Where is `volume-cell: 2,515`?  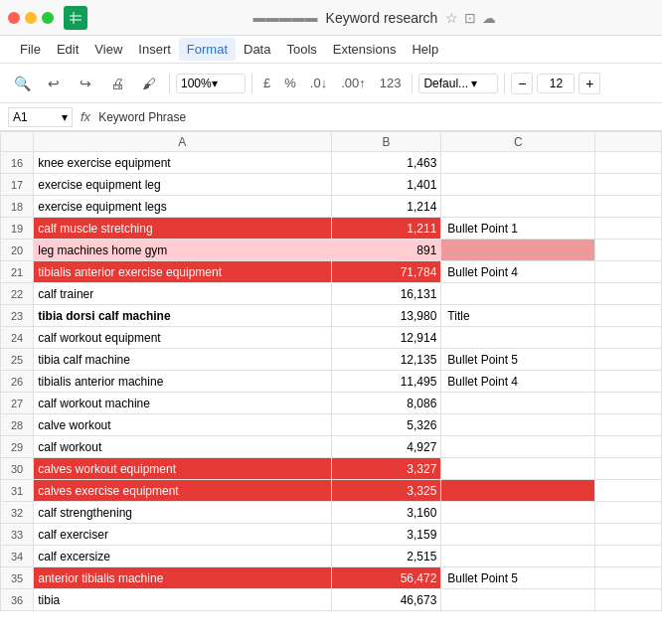
volume-cell: 2,515 is located at coordinates (386, 557).